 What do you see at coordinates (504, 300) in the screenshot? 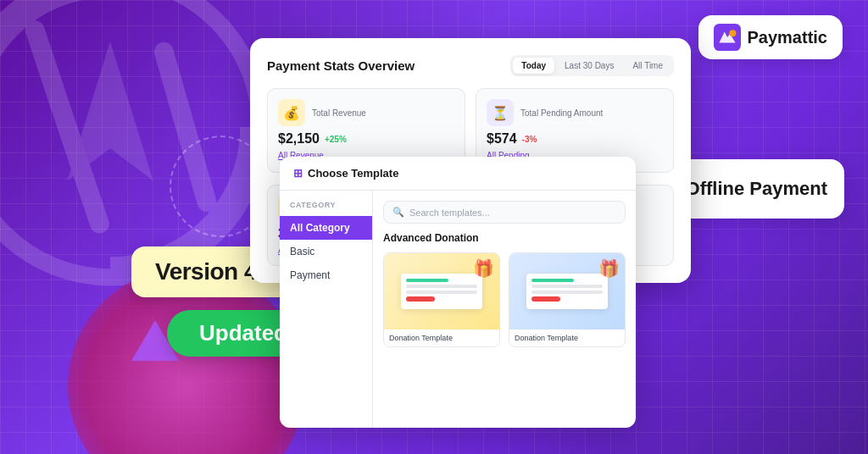
I see `templates-grid: 🎁 Donation Template 🎁` at bounding box center [504, 300].